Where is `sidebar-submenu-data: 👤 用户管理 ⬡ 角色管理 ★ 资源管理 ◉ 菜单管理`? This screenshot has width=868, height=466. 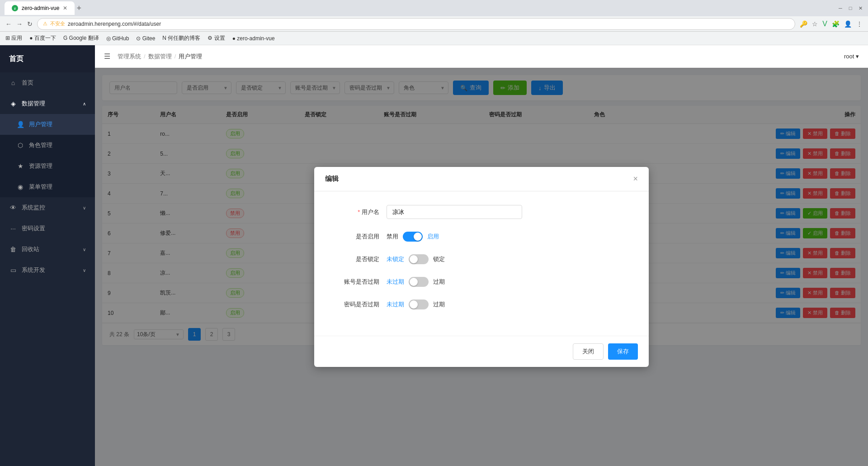 sidebar-submenu-data: 👤 用户管理 ⬡ 角色管理 ★ 资源管理 ◉ 菜单管理 is located at coordinates (47, 156).